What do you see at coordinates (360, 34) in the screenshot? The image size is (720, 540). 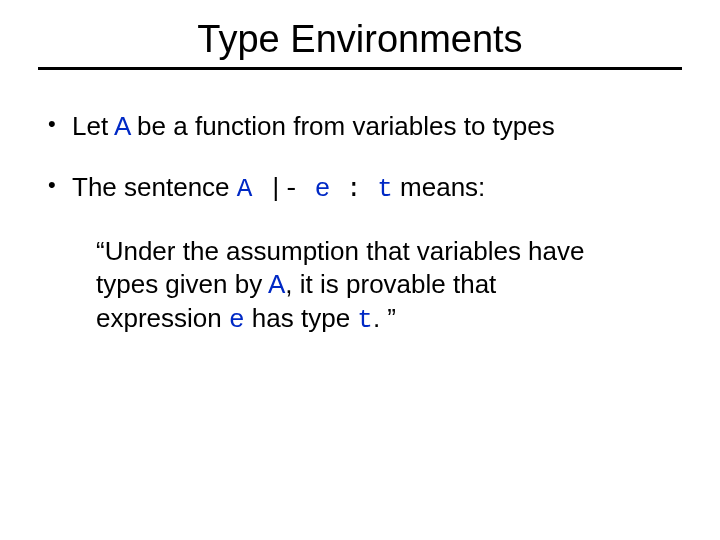 I see `slide-title: Type Environments` at bounding box center [360, 34].